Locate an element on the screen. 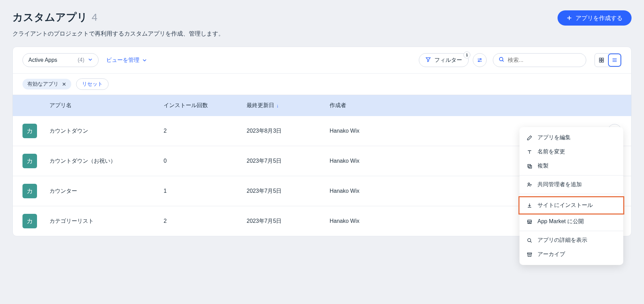 This screenshot has width=644, height=304. filter-chip-label: 有効なアプリ is located at coordinates (43, 84).